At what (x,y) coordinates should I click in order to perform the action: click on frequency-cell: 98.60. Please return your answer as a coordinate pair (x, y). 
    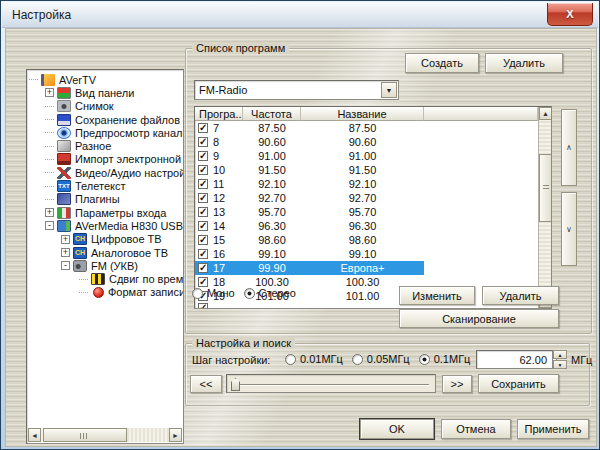
    Looking at the image, I should click on (272, 240).